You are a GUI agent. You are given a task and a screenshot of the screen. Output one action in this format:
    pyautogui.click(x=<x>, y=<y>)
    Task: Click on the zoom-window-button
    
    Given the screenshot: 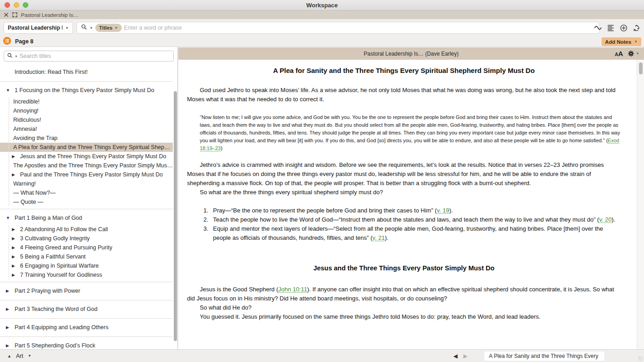 What is the action you would take?
    pyautogui.click(x=26, y=5)
    